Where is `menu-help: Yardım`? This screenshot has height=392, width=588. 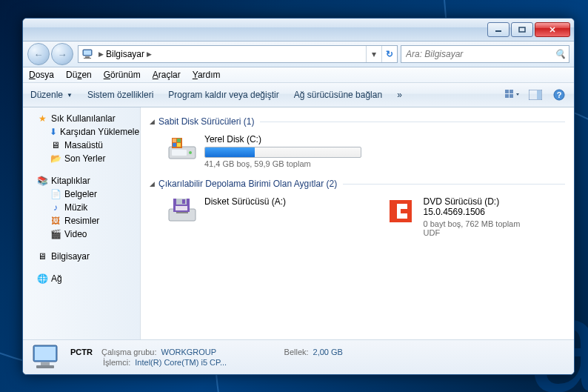
menu-help: Yardım is located at coordinates (207, 75).